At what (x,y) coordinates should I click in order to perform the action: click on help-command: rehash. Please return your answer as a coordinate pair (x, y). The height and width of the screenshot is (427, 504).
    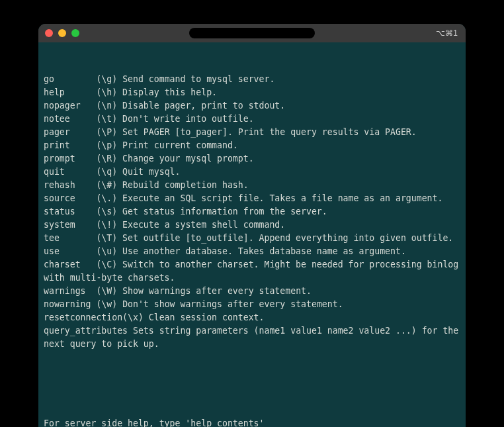
    Looking at the image, I should click on (60, 185).